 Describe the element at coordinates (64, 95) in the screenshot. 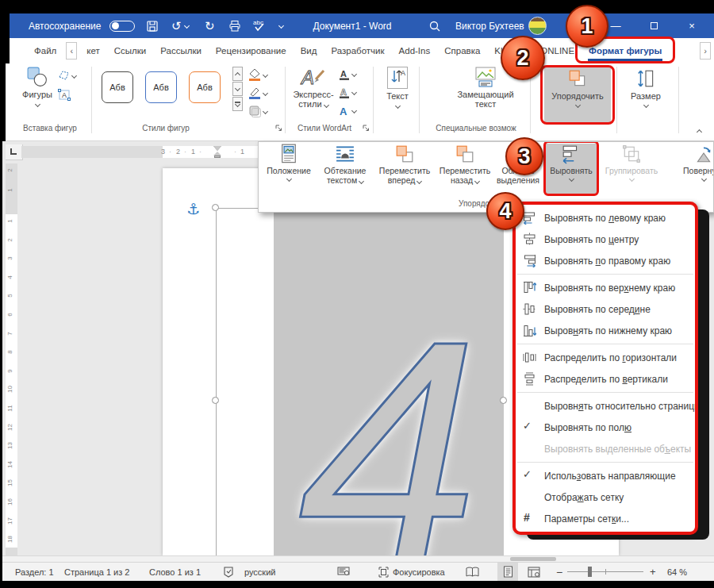

I see `text-box-button: A` at that location.